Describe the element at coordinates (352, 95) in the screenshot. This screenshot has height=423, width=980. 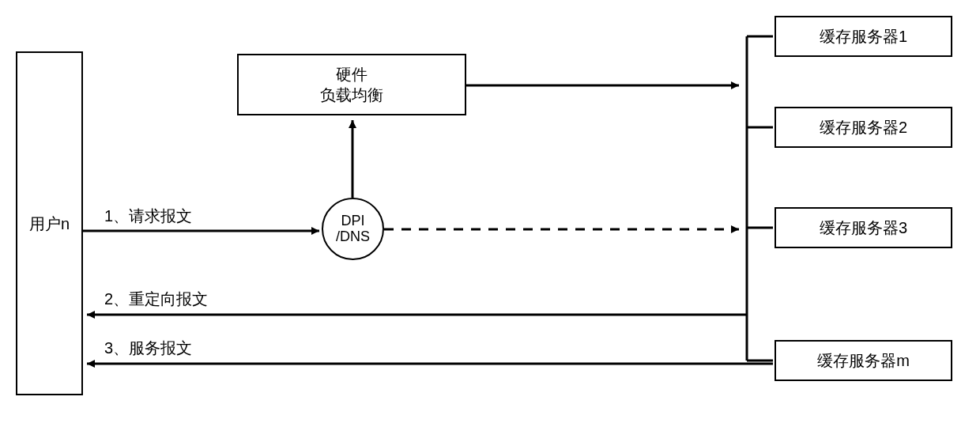
I see `lb-line2: 负载均衡` at that location.